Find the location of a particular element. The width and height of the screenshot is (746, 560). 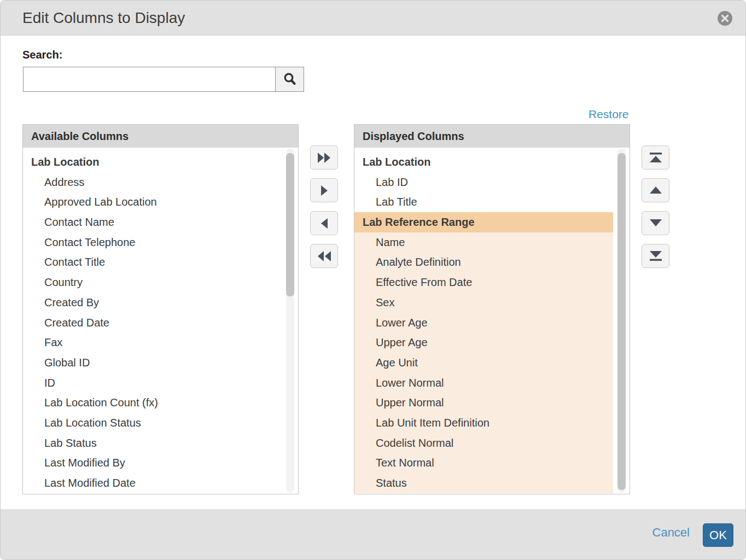

move-to-bottom-button is located at coordinates (655, 256).